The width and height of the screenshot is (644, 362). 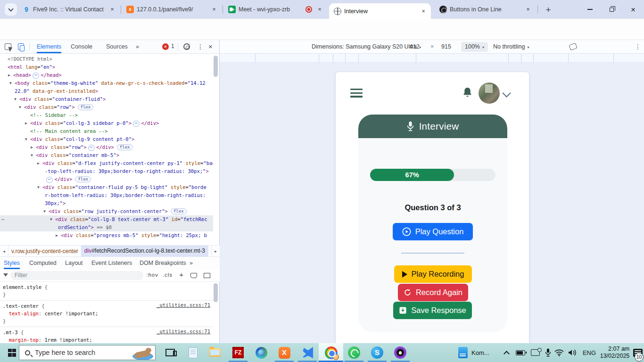 I want to click on zoom-select: 100%▾, so click(x=474, y=47).